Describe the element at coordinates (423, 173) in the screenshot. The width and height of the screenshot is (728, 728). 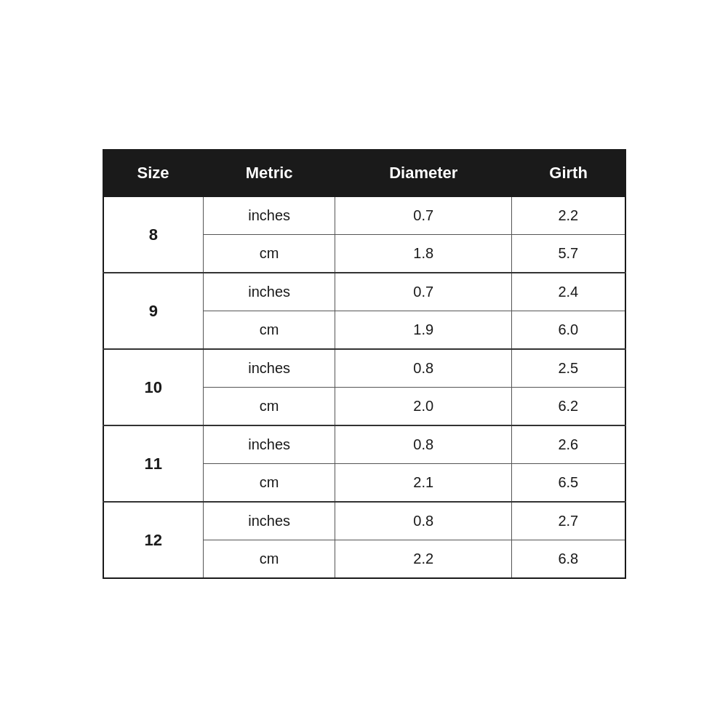
I see `header-diameter: Diameter` at that location.